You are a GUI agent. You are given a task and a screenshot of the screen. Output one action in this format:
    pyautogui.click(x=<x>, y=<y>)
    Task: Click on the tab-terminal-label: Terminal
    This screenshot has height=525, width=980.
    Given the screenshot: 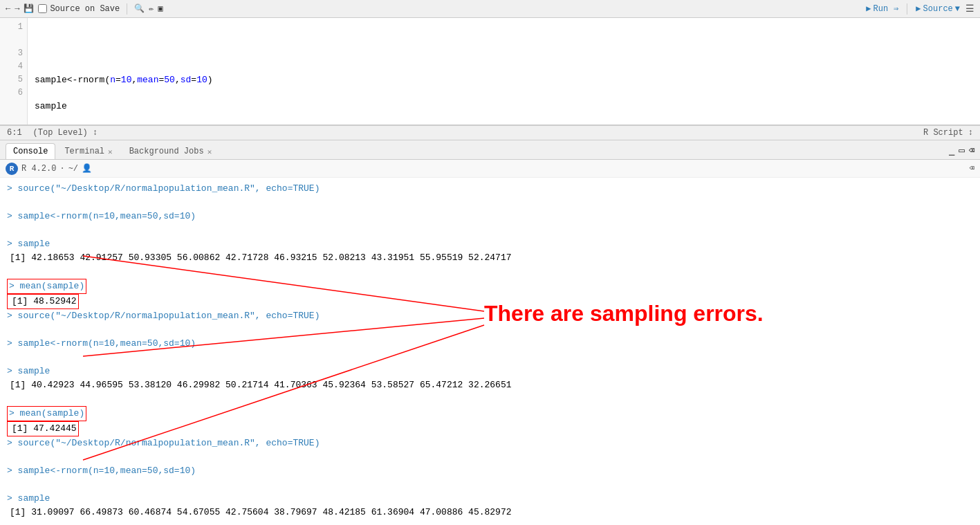 What is the action you would take?
    pyautogui.click(x=84, y=151)
    